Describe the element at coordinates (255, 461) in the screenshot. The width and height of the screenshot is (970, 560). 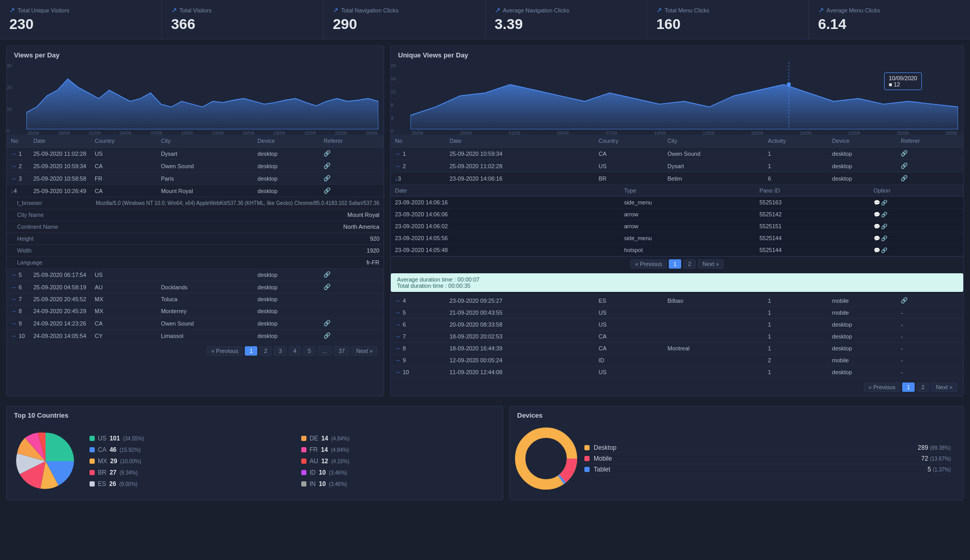
I see `countries-pie-area: US 101 (34.55%) DE 14 (4.84%) CA 46 (15.…` at that location.